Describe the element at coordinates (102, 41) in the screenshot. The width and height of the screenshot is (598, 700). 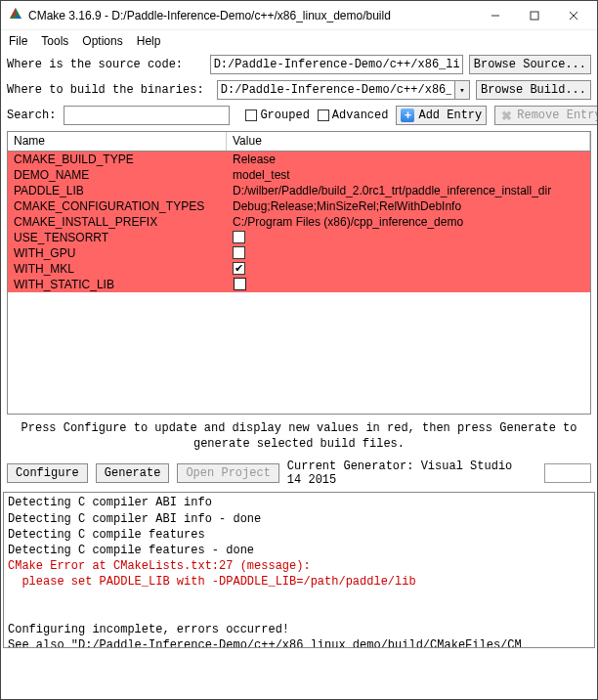
I see `menu-options: Options` at that location.